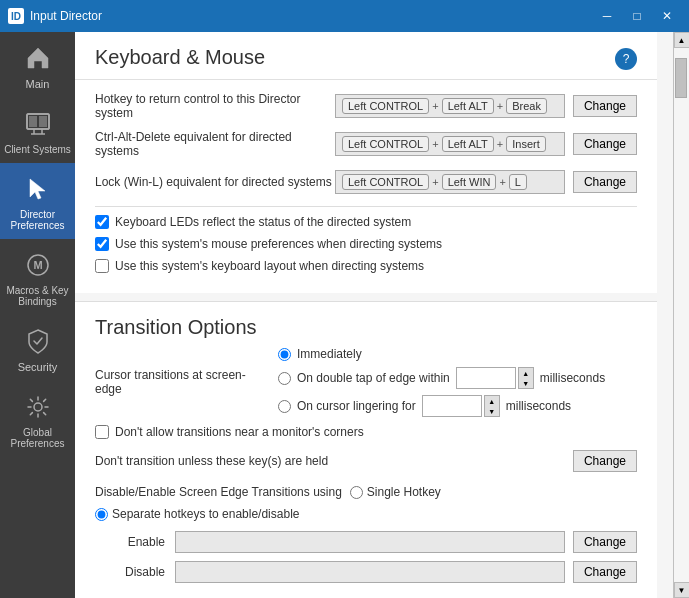 This screenshot has height=598, width=689. I want to click on sidebar-label-security: Security, so click(38, 367).